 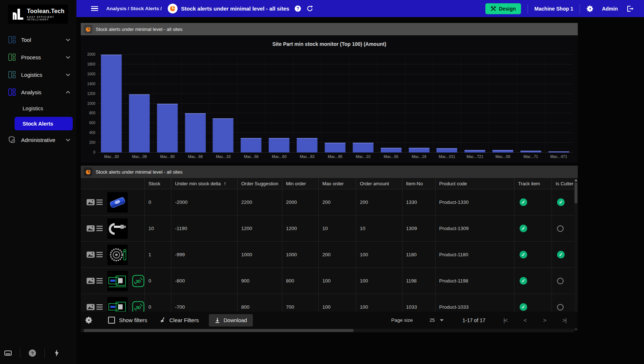 What do you see at coordinates (38, 140) in the screenshot?
I see `sidebar-item-administrative: Administrative` at bounding box center [38, 140].